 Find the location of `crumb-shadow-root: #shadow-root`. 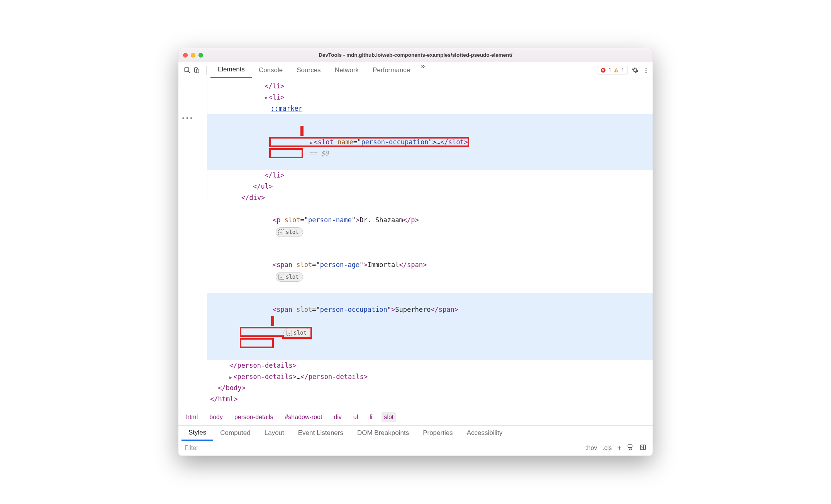

crumb-shadow-root: #shadow-root is located at coordinates (304, 417).